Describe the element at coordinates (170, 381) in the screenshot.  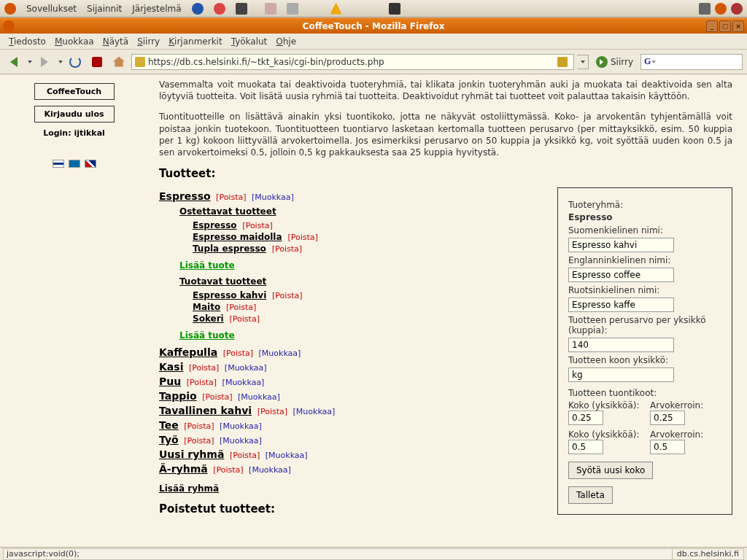
I see `group-link: Puu` at that location.